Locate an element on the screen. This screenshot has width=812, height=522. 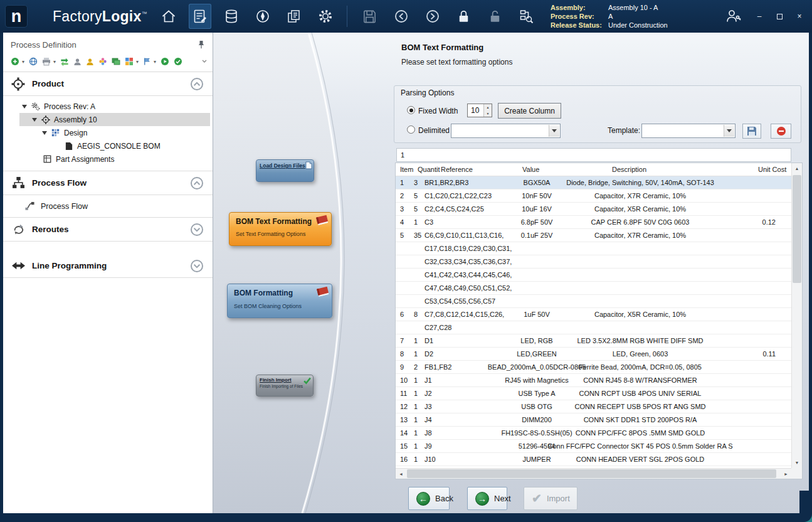
globe-icon is located at coordinates (33, 61).